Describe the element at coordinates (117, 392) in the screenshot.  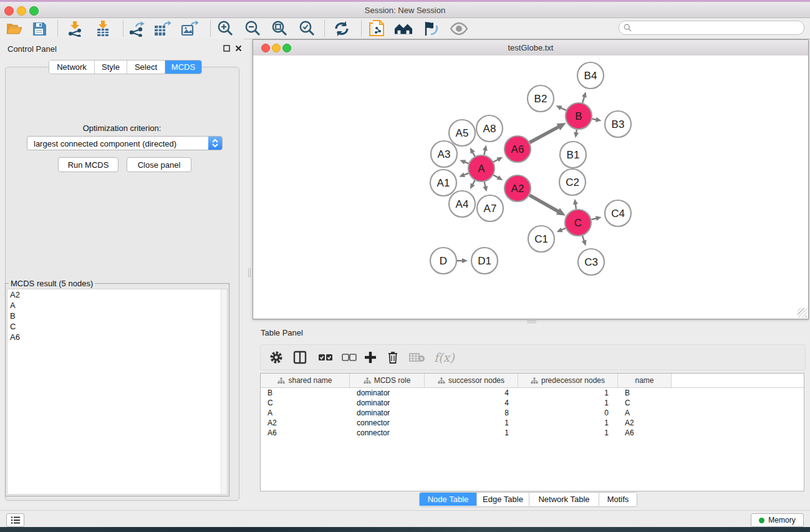
I see `mcds-result-list: A2ABCA6` at that location.